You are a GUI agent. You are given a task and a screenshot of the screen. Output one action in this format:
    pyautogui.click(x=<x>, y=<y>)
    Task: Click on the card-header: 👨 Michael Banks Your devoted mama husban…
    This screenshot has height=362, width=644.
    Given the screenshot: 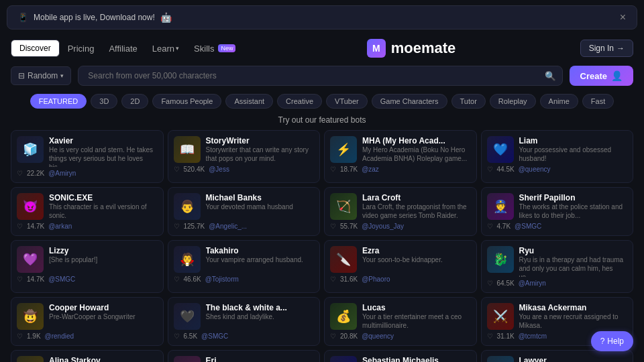 What is the action you would take?
    pyautogui.click(x=244, y=206)
    